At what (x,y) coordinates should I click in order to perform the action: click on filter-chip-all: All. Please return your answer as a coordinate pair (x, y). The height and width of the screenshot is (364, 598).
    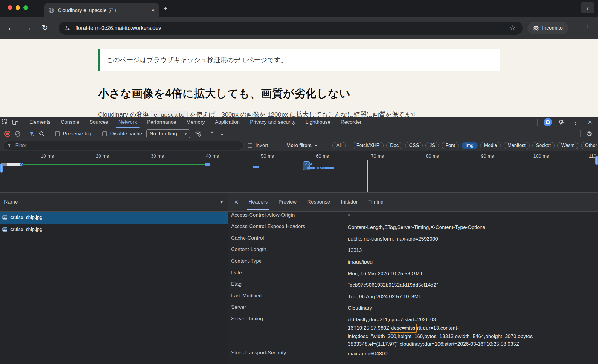
    Looking at the image, I should click on (339, 146).